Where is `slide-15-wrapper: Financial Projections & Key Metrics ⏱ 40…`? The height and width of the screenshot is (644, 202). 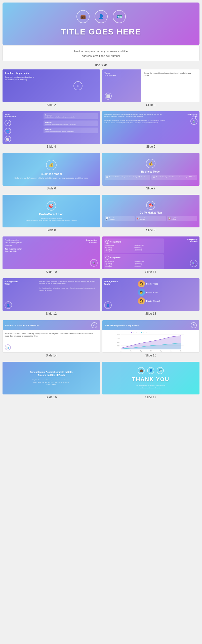
slide-15-wrapper: Financial Projections & Key Metrics ⏱ 40… is located at coordinates (151, 340).